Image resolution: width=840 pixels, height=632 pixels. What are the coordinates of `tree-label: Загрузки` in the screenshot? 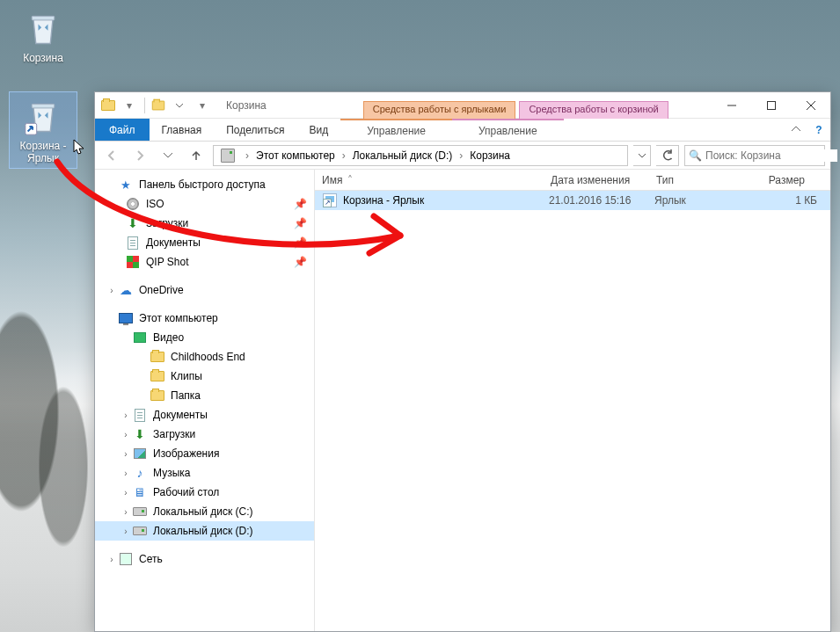 It's located at (218, 223).